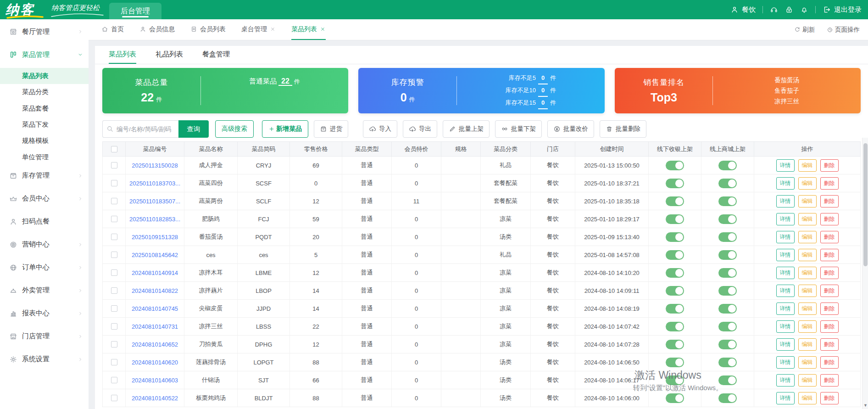 This screenshot has width=868, height=409. Describe the element at coordinates (114, 149) in the screenshot. I see `select-all-checkbox` at that location.